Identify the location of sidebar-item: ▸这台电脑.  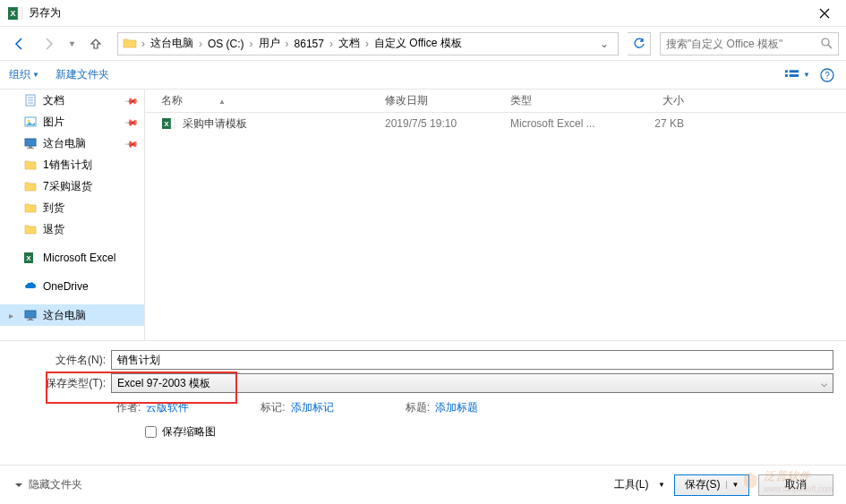
(72, 315).